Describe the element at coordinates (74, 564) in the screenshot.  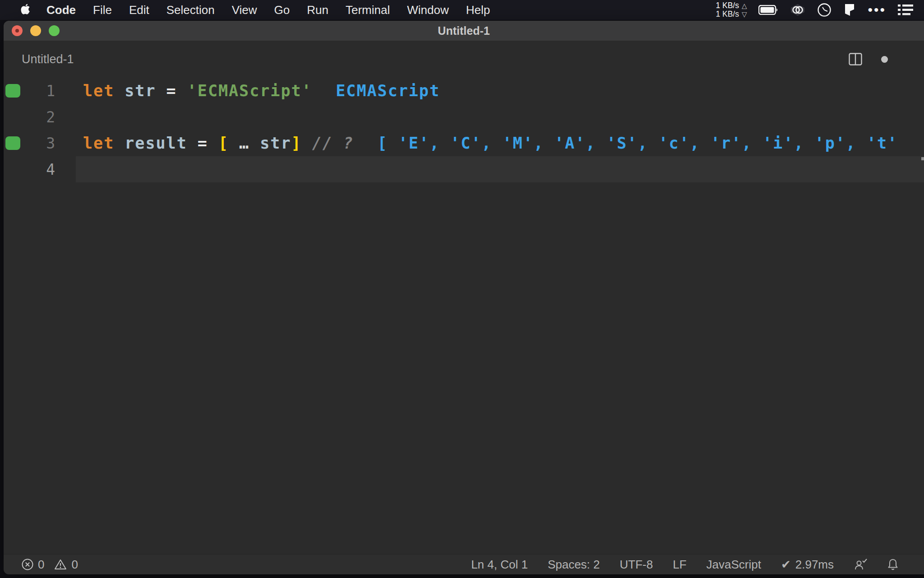
I see `warning-count: 0` at that location.